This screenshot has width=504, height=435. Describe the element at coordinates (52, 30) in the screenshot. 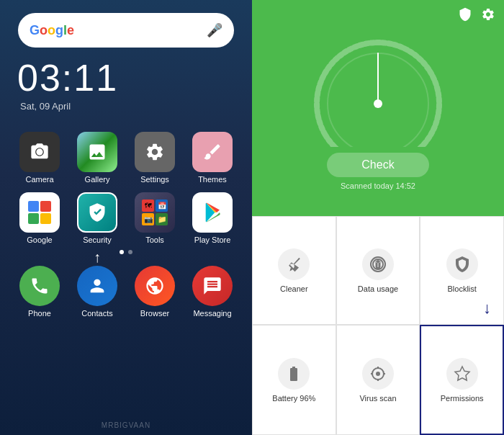

I see `google-logo: Google` at that location.